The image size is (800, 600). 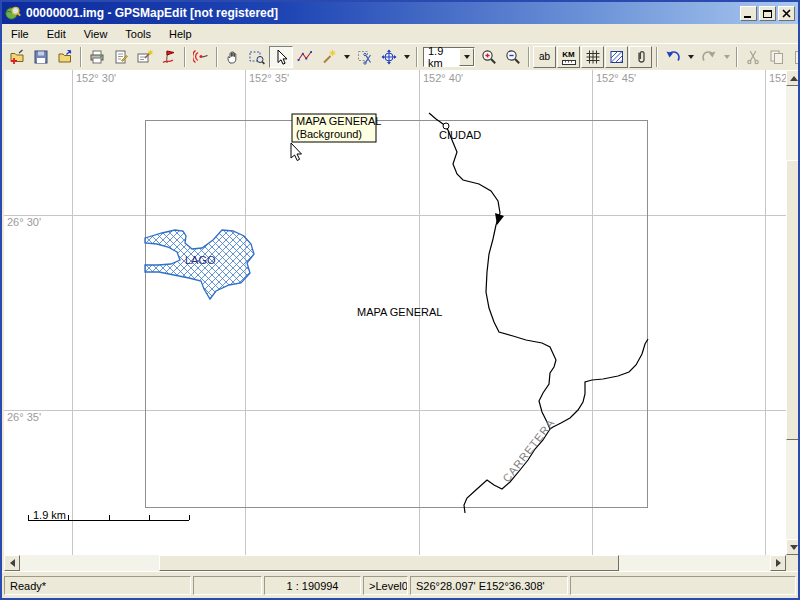 What do you see at coordinates (793, 563) in the screenshot?
I see `scrollbar-corner` at bounding box center [793, 563].